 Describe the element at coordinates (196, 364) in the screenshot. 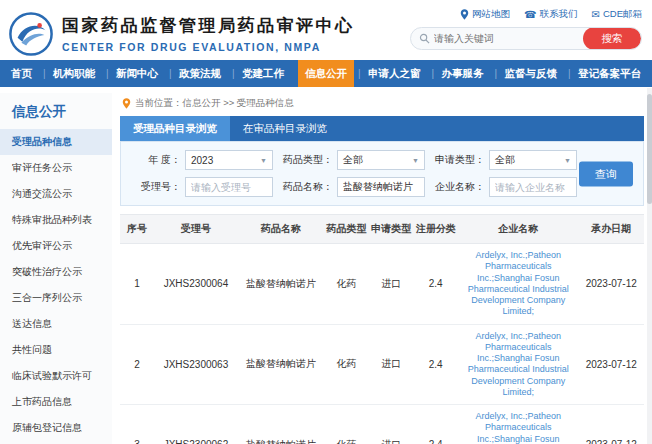

I see `cell-acceptance-no: JXHS2300063` at that location.